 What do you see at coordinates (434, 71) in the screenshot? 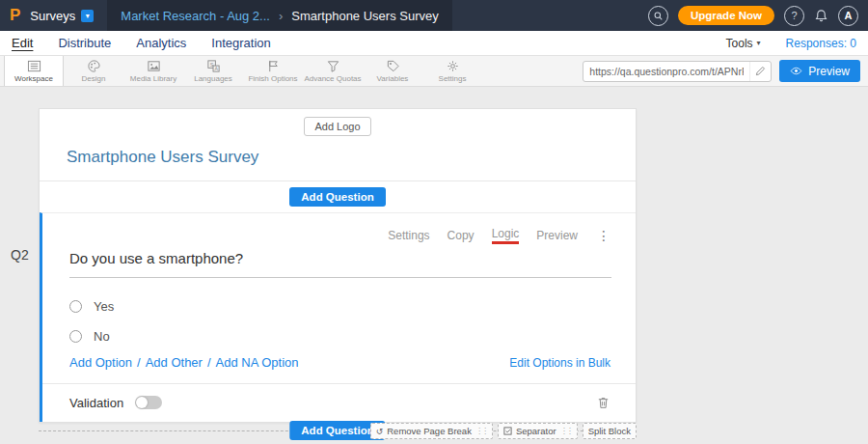
I see `survey-toolbar: Workspace Design Media Library SA Langua…` at bounding box center [434, 71].